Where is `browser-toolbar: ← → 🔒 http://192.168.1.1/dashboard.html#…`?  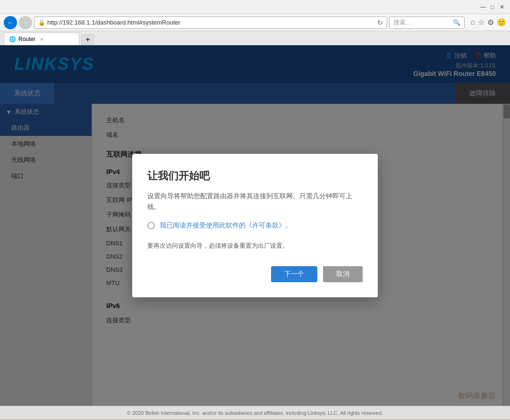
browser-toolbar: ← → 🔒 http://192.168.1.1/dashboard.html#… is located at coordinates (255, 23).